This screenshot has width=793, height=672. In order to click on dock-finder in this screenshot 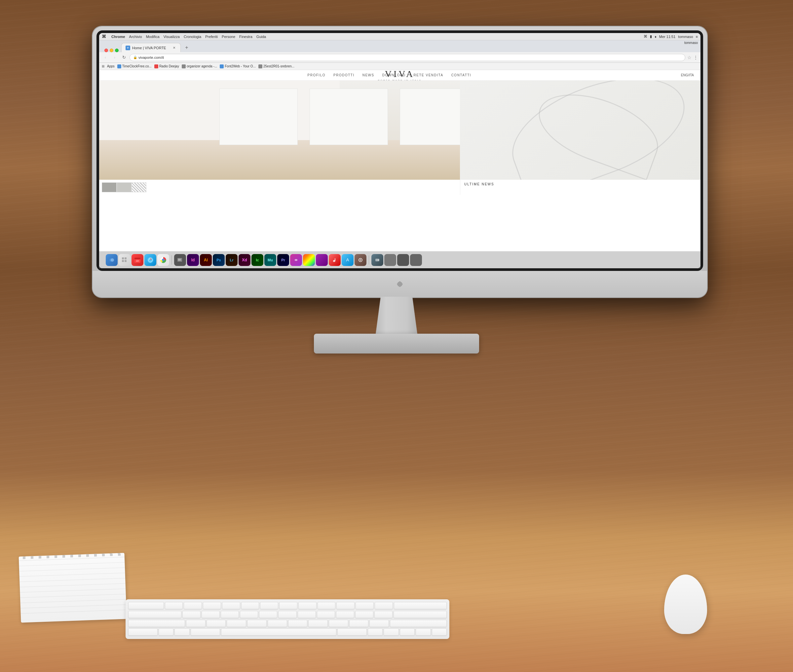, I will do `click(112, 260)`.